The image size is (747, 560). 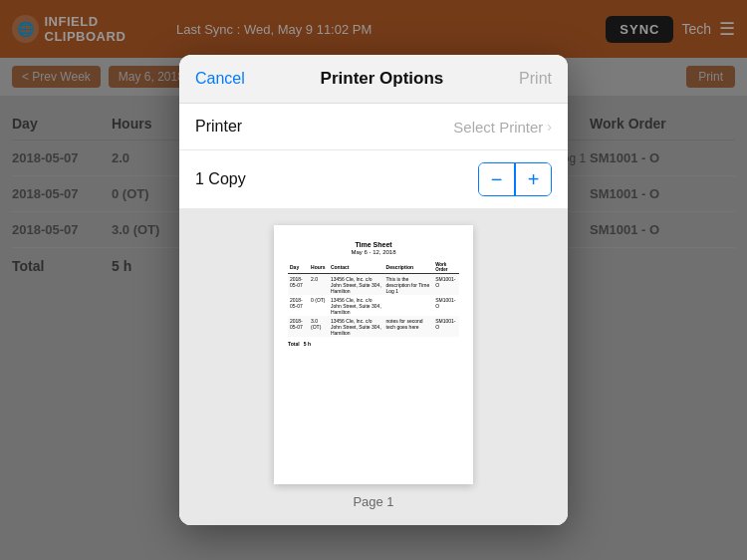 I want to click on copy-stepper: − +, so click(x=515, y=179).